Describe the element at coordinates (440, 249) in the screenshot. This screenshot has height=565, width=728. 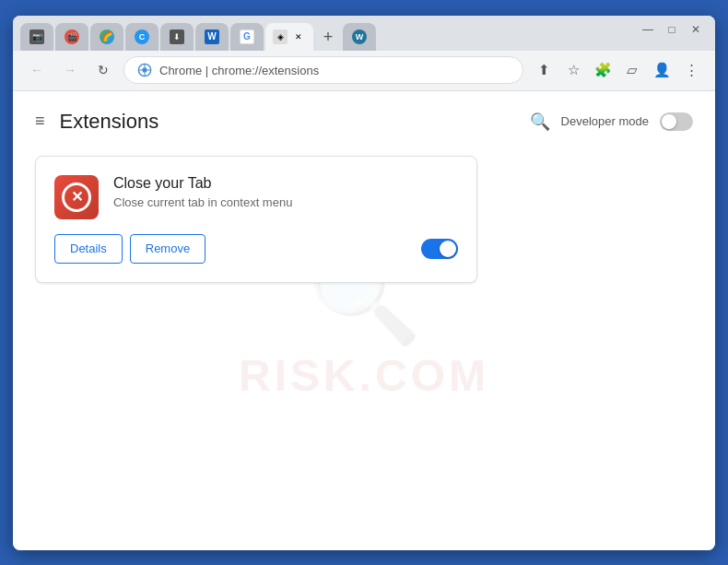
I see `extension-toggle` at that location.